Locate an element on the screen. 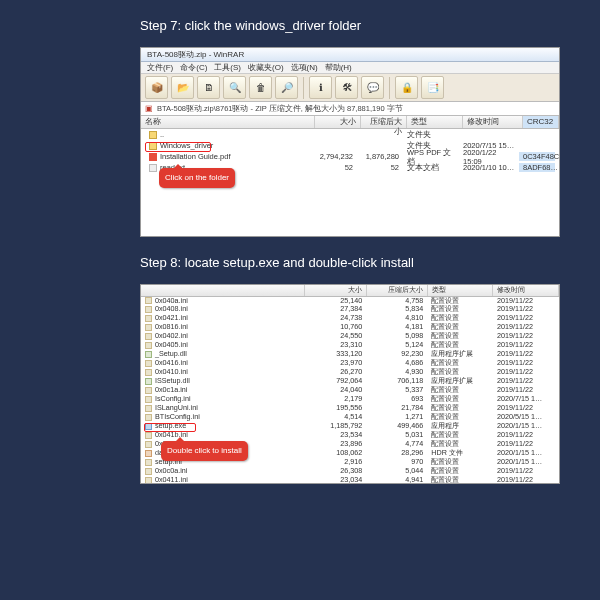 This screenshot has height=600, width=600. folder-icon is located at coordinates (153, 135).